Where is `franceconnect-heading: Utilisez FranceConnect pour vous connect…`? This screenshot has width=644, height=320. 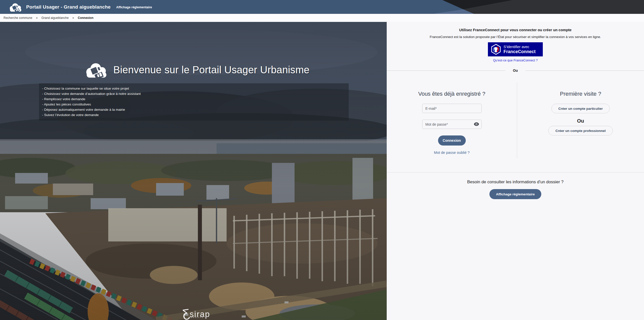
franceconnect-heading: Utilisez FranceConnect pour vous connect… is located at coordinates (515, 30).